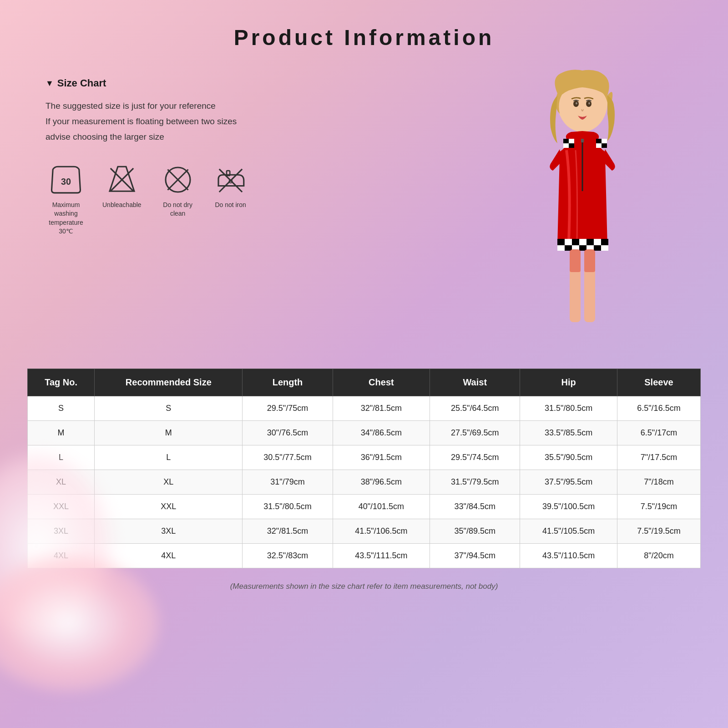 Image resolution: width=728 pixels, height=728 pixels. Describe the element at coordinates (80, 623) in the screenshot. I see `decorative-fluffy-bottom` at that location.